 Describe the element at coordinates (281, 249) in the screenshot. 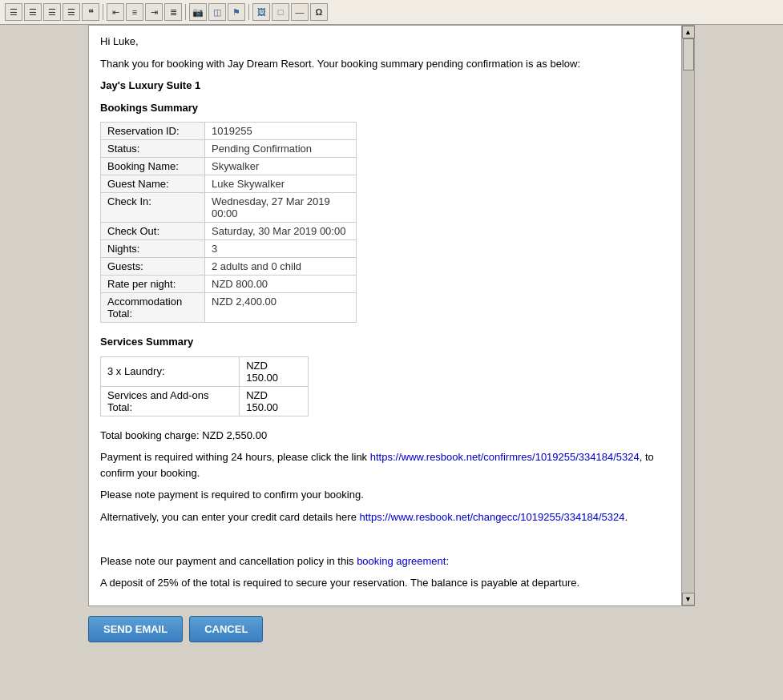

I see `table-value-nights: 3` at that location.